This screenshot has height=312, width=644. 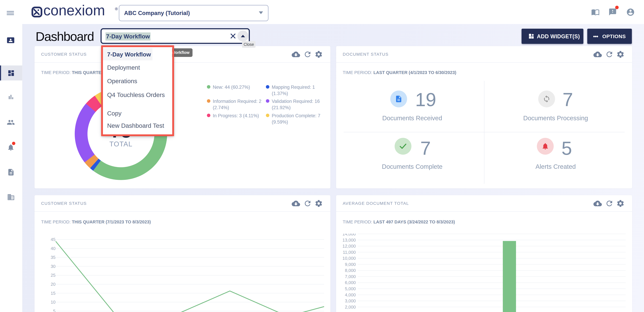 I want to click on svg-text: 10, so click(x=53, y=302).